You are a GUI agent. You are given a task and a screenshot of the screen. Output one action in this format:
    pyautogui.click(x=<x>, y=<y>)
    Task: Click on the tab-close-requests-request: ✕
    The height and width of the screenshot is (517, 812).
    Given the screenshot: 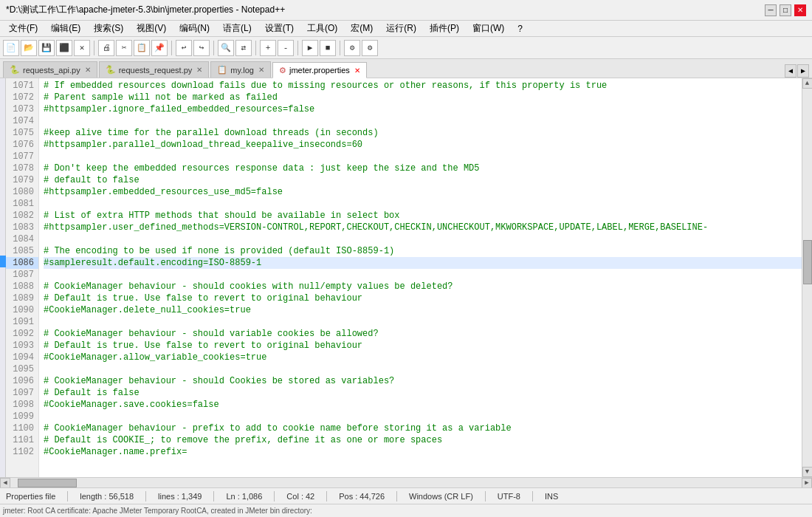 What is the action you would take?
    pyautogui.click(x=199, y=69)
    